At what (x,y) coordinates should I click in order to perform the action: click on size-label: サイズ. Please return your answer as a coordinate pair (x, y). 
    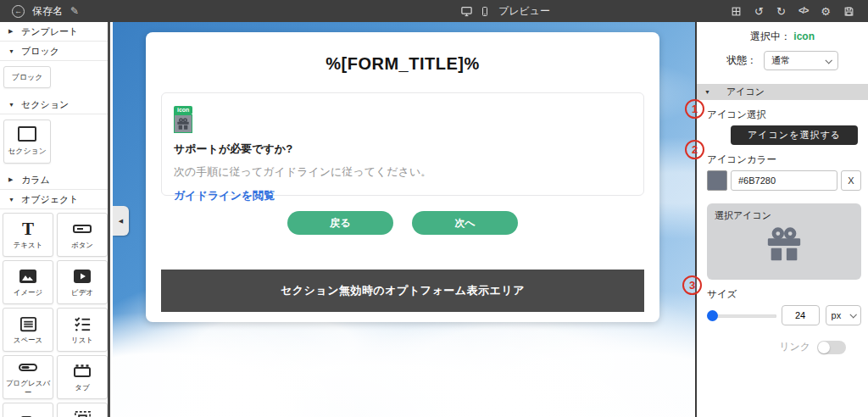
    Looking at the image, I should click on (782, 295).